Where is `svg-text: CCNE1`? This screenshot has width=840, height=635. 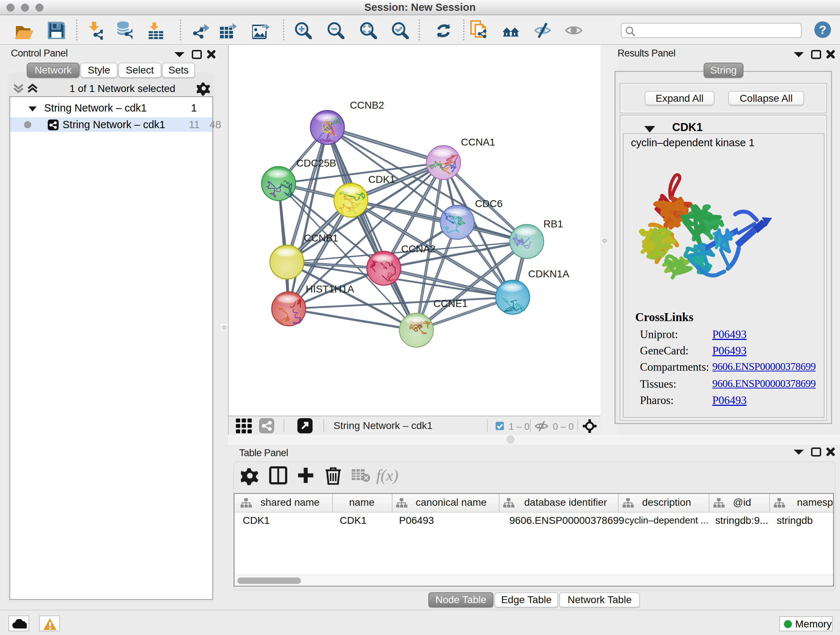
svg-text: CCNE1 is located at coordinates (450, 304).